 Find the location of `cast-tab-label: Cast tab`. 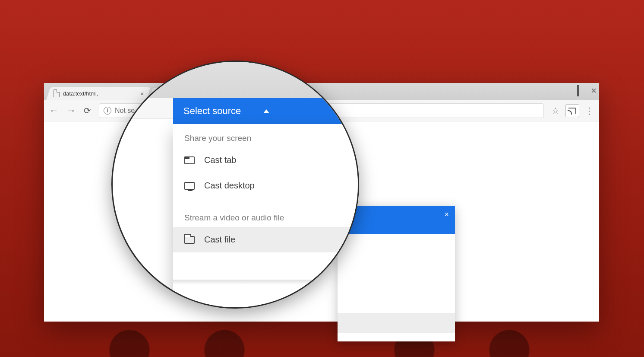

cast-tab-label: Cast tab is located at coordinates (220, 160).